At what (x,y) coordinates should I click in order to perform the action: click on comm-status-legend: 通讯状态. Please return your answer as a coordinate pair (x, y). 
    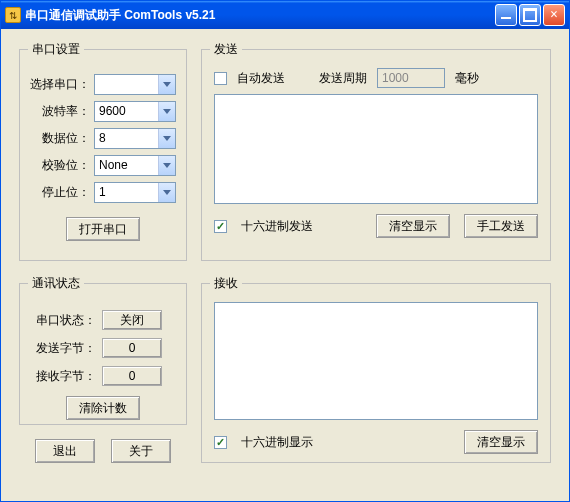
    Looking at the image, I should click on (56, 284).